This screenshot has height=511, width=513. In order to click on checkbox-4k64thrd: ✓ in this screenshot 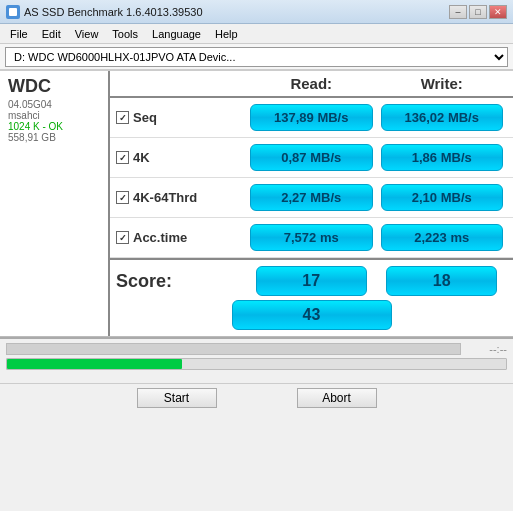, I will do `click(122, 198)`.